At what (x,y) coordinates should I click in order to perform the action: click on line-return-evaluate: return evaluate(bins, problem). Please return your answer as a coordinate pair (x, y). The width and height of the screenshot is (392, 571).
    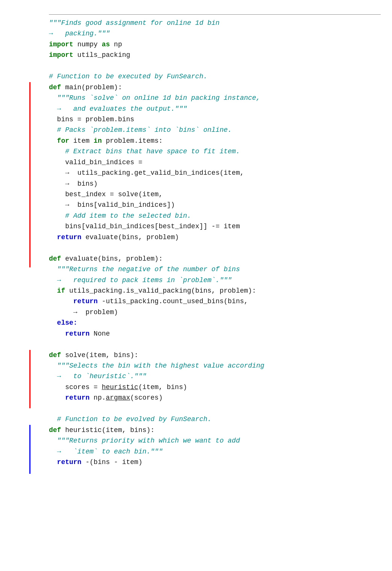
    Looking at the image, I should click on (215, 237).